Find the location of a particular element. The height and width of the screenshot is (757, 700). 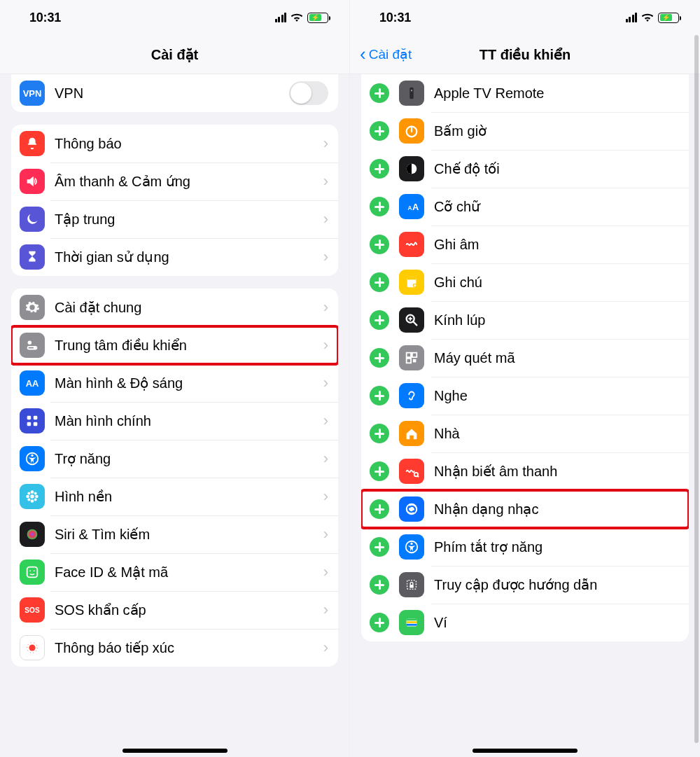

control-b-m-gi-: Bấm giờ is located at coordinates (525, 131).